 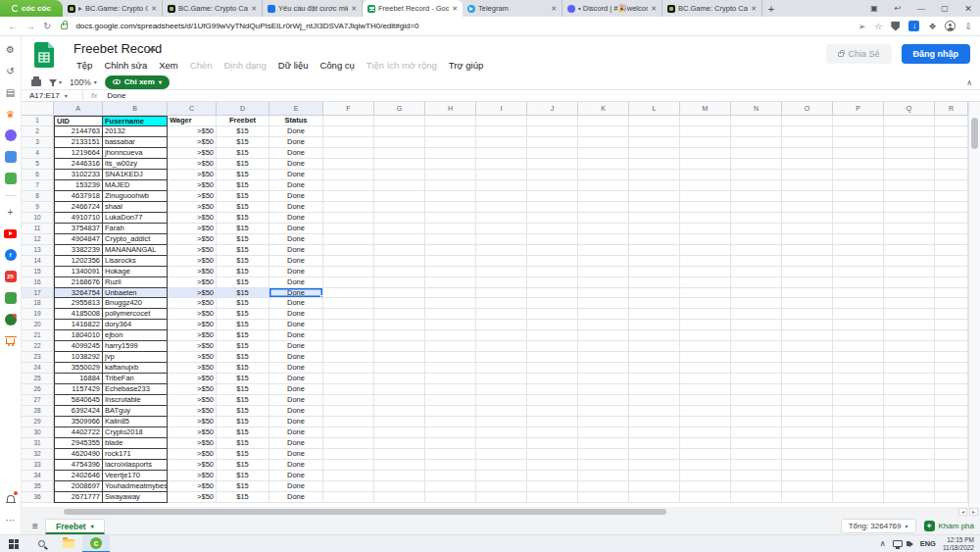 I want to click on cell-L17, so click(x=655, y=294).